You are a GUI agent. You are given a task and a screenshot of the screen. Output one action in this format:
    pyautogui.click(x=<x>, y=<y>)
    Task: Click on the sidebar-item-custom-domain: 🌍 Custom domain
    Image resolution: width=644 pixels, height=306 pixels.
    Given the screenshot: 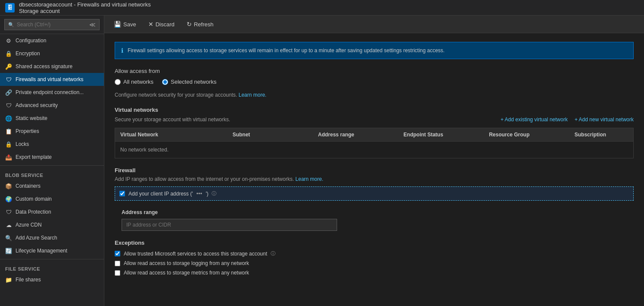 What is the action you would take?
    pyautogui.click(x=52, y=199)
    